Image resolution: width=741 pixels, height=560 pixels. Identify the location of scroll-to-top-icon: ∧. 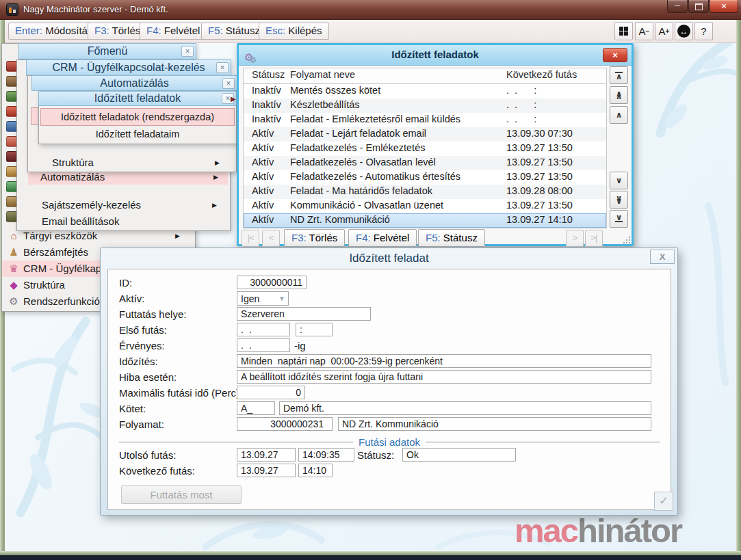
(619, 75).